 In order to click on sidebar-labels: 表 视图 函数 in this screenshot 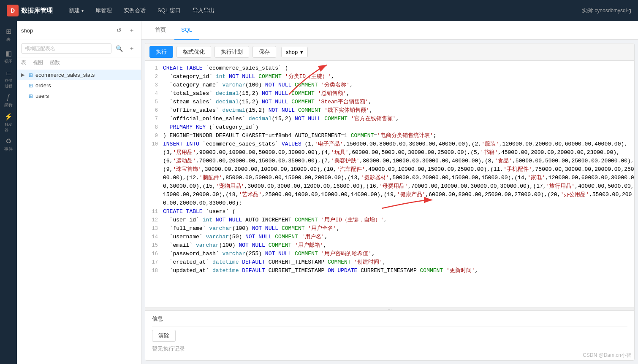, I will do `click(79, 62)`.